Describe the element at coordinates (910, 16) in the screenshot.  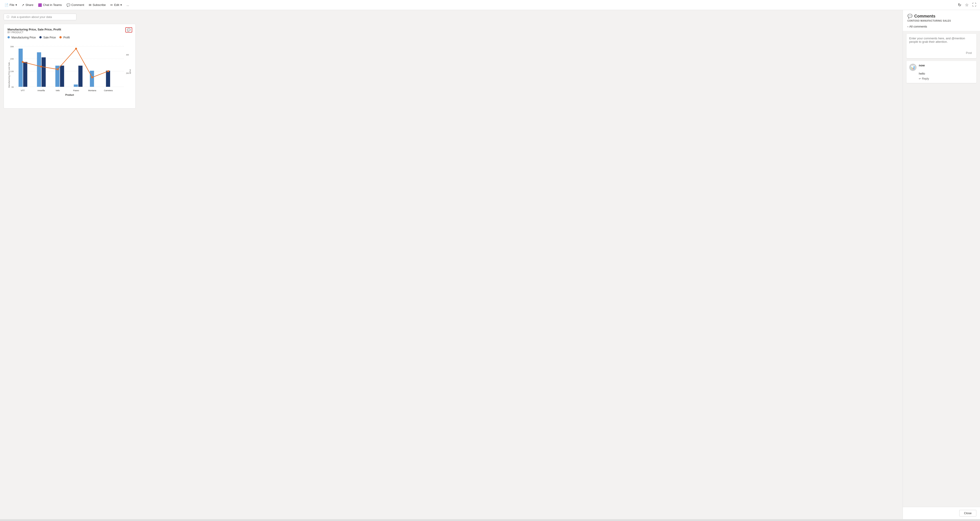
I see `comments-panel-icon: 💬` at that location.